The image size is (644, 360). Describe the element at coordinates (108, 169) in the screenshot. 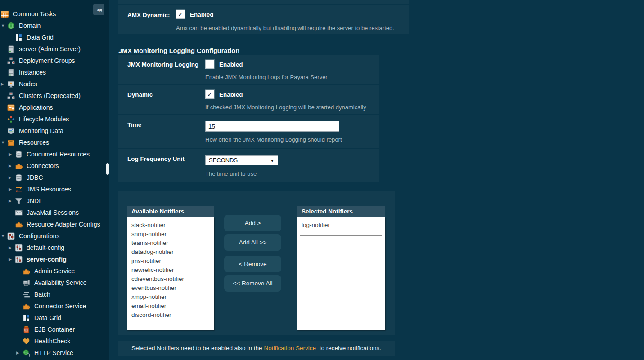

I see `sidebar-scrollbar-thumb` at that location.